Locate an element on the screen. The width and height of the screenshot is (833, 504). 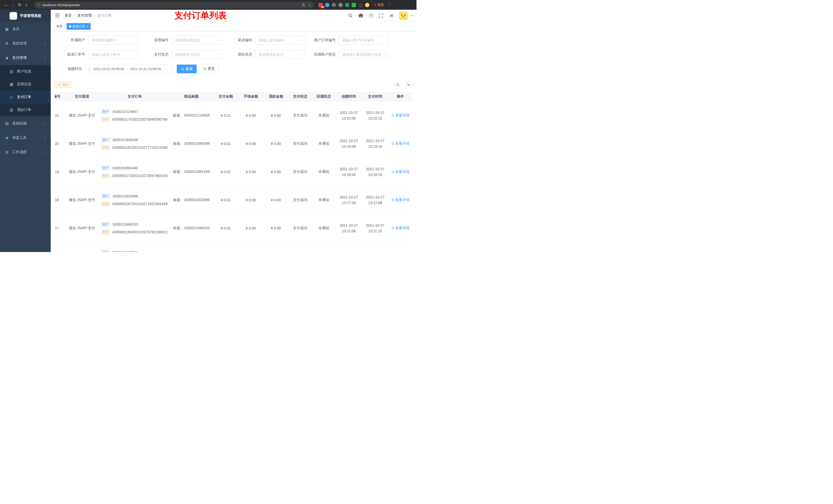
user-avatar is located at coordinates (403, 16).